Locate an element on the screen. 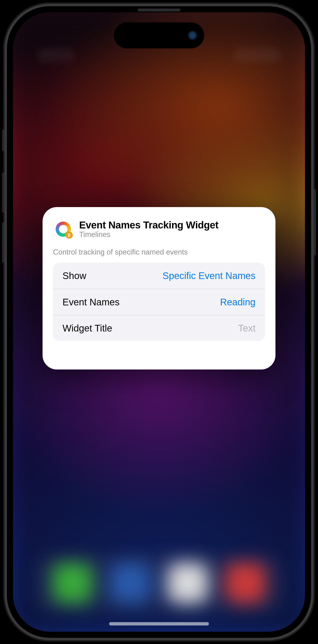 This screenshot has height=644, width=318. settings-list: Show Specific Event Names Event Names Re… is located at coordinates (159, 302).